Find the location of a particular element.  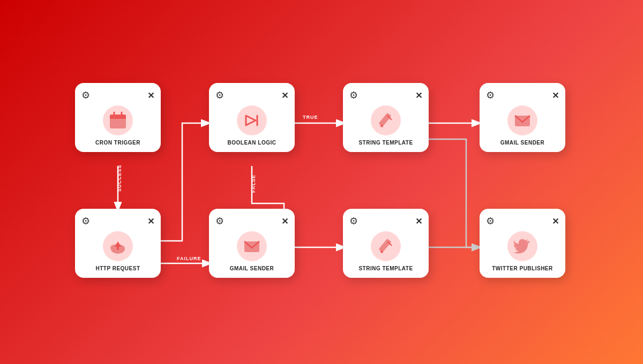

cron-trigger-icon-bg is located at coordinates (118, 120).